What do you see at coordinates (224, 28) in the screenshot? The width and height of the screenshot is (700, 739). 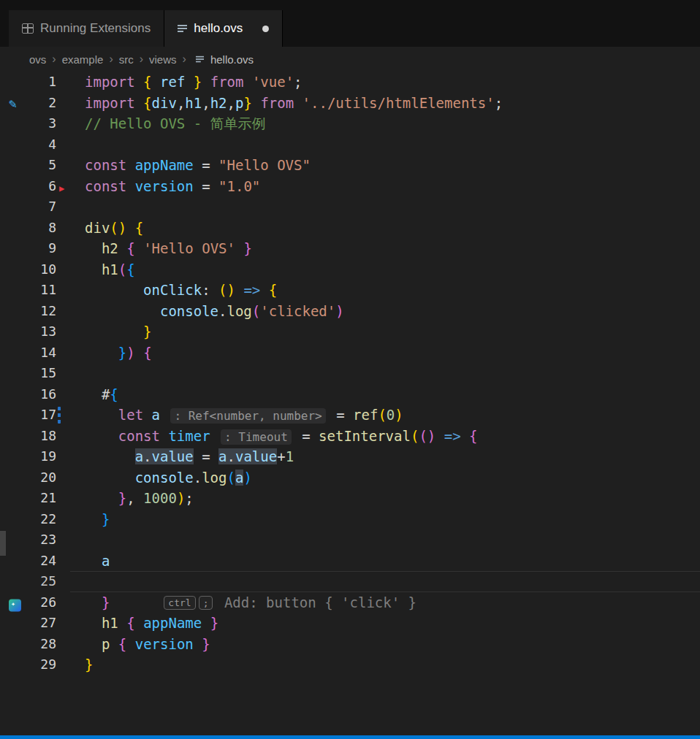 I see `tab-hello-ovs: hello.ovs` at bounding box center [224, 28].